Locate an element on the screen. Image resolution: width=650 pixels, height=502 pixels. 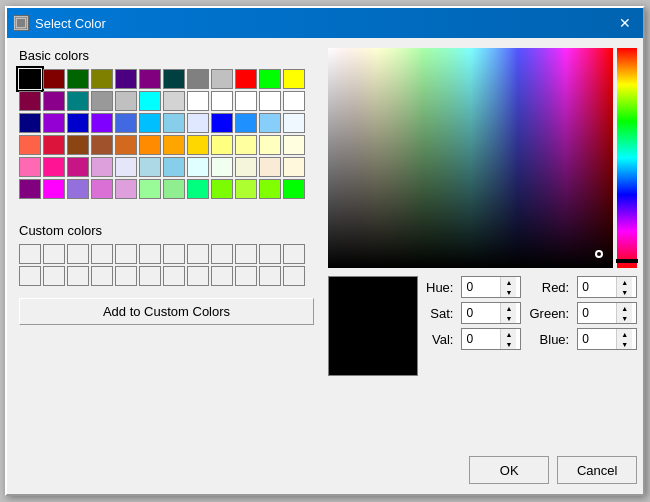
add-custom-colors-button: Add to Custom Colors is located at coordinates (166, 312).